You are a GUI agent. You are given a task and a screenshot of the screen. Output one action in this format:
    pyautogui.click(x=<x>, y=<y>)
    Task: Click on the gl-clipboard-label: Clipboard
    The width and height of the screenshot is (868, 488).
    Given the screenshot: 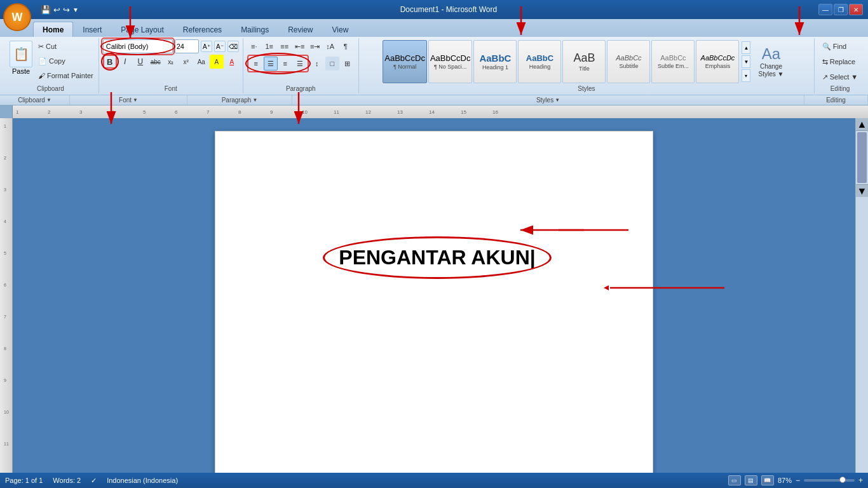 What is the action you would take?
    pyautogui.click(x=32, y=100)
    